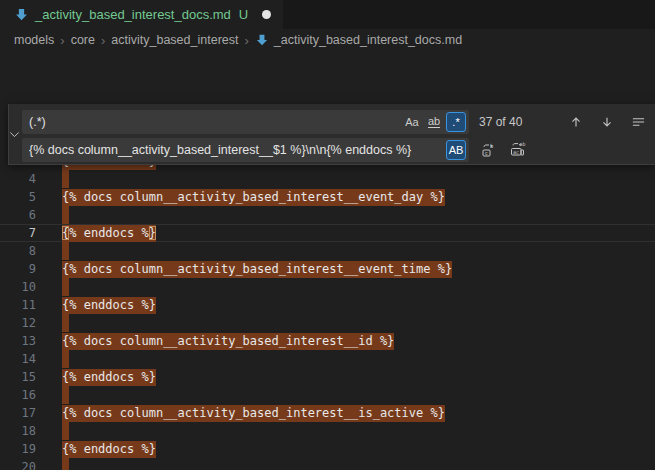 The image size is (655, 470). What do you see at coordinates (246, 122) in the screenshot?
I see `find-input: (.*) Aa ab .*` at bounding box center [246, 122].